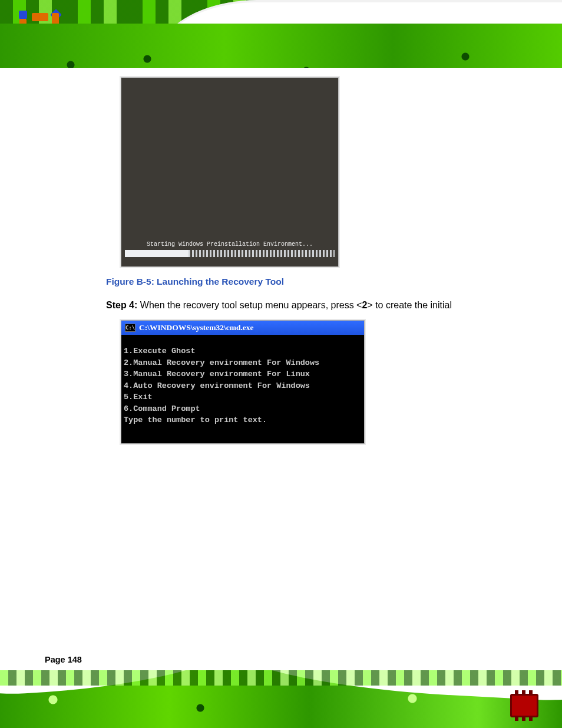  Describe the element at coordinates (222, 363) in the screenshot. I see `cmd-line: 2.Manual Recovery environment For Window…` at that location.